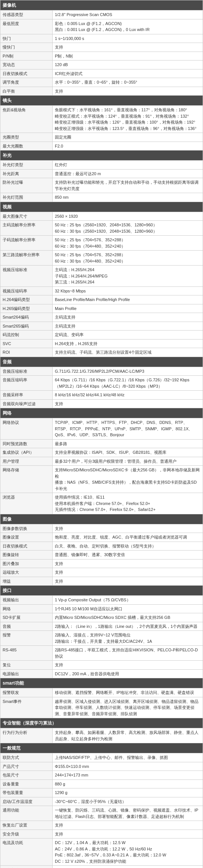 The image size is (203, 868). What do you see at coordinates (26, 65) in the screenshot?
I see `row-label: 宽动态` at bounding box center [26, 65].